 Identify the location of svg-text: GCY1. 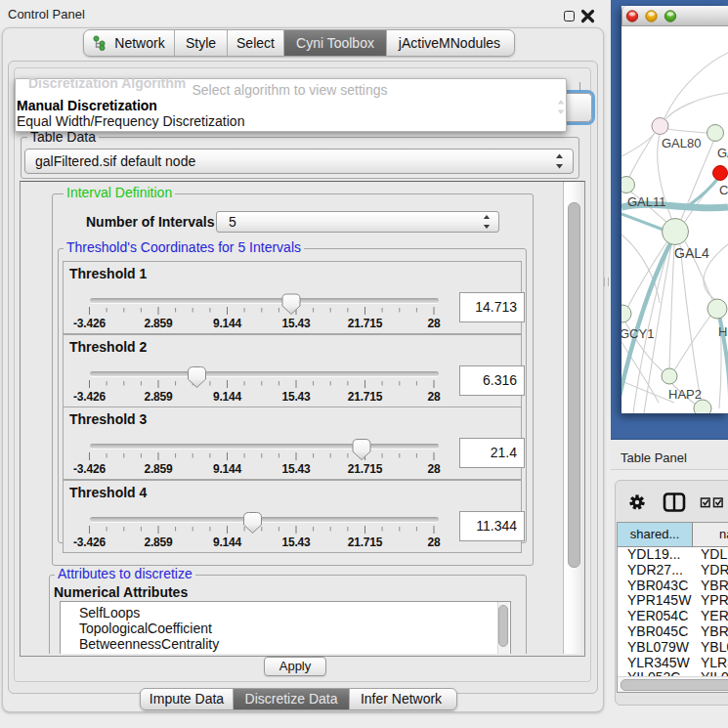
(637, 334).